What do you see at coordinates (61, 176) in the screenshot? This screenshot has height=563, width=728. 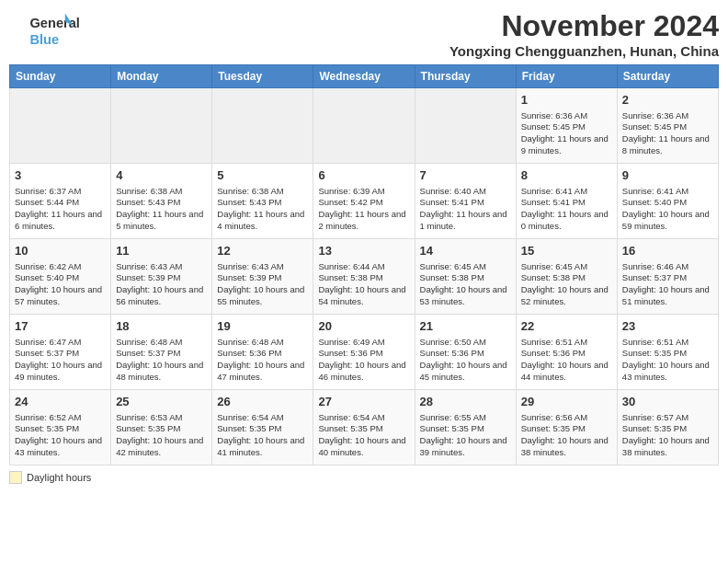 I see `day-number: 3` at bounding box center [61, 176].